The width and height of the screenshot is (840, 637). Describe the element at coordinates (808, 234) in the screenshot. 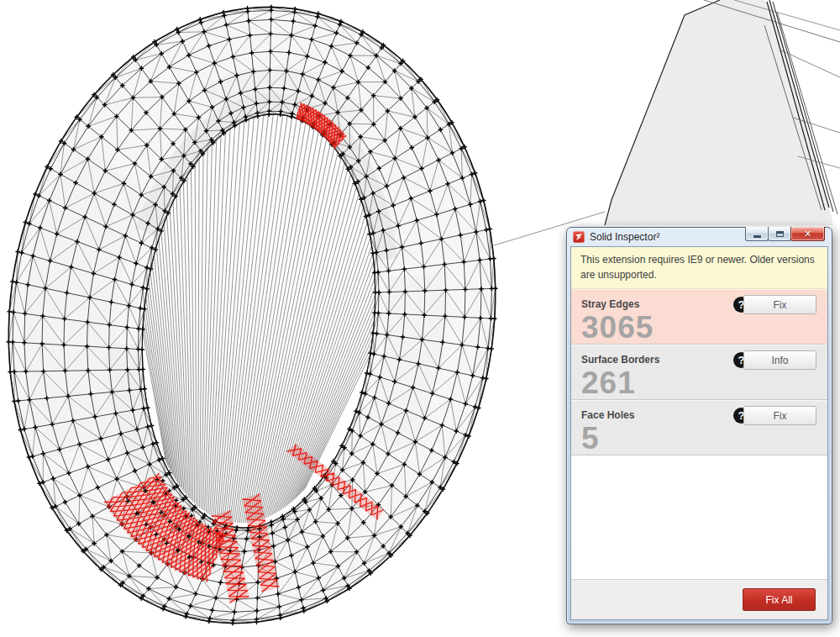

I see `close-button: ✕` at that location.